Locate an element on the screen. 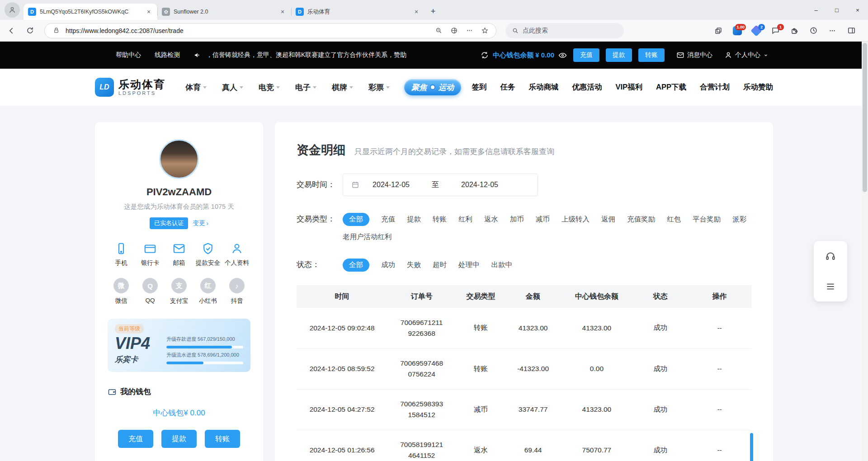 The image size is (868, 461). bind-bank-card: 银行卡 is located at coordinates (150, 254).